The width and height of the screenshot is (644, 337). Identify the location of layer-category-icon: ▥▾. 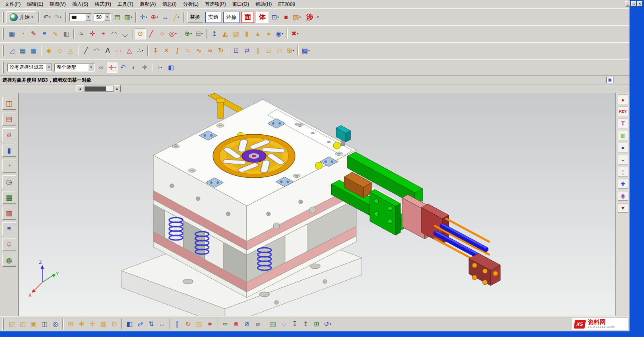
(128, 17).